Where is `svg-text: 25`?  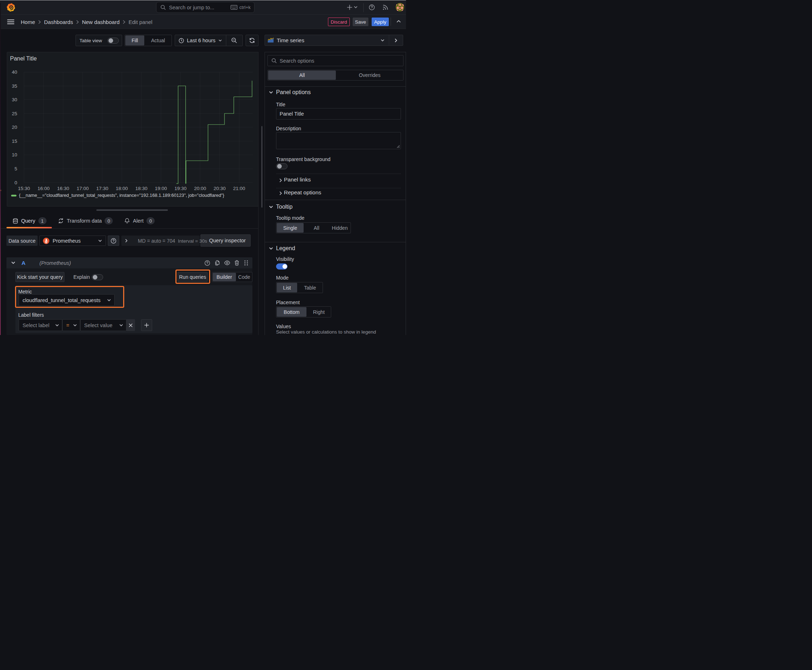 svg-text: 25 is located at coordinates (15, 113).